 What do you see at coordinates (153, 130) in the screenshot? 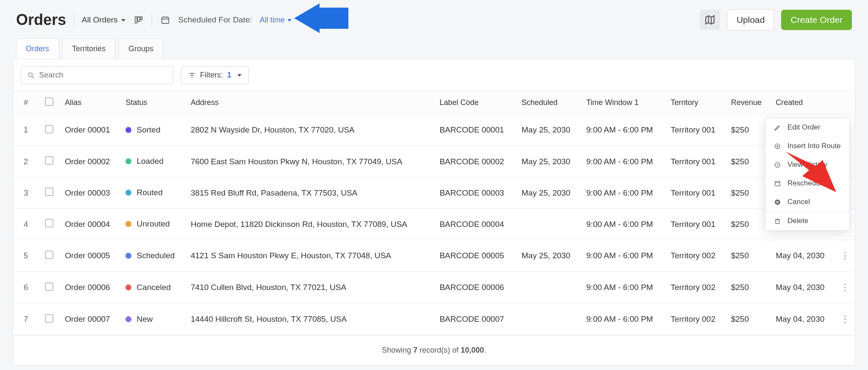
I see `cell-status: Sorted` at bounding box center [153, 130].